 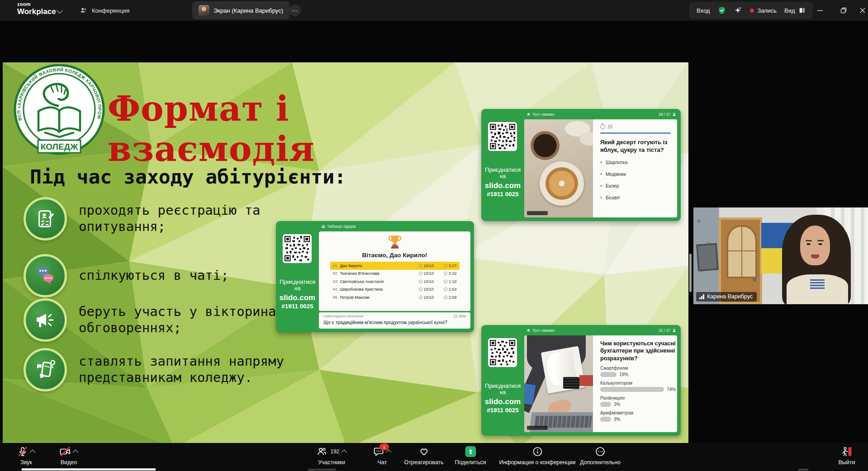 What do you see at coordinates (503, 381) in the screenshot?
I see `slido-poll-sidebar: Приєднатися на slido.com #1911 0025` at bounding box center [503, 381].